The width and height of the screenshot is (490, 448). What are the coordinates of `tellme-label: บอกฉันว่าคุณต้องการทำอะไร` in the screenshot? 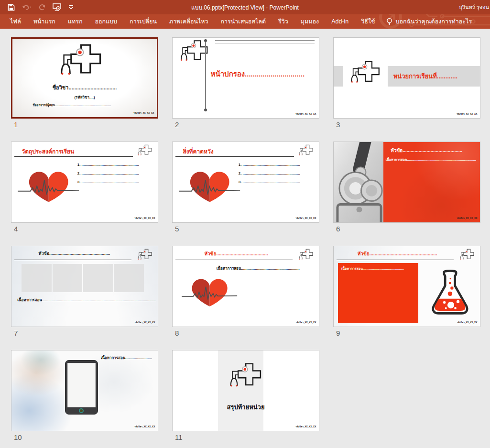 It's located at (434, 22).